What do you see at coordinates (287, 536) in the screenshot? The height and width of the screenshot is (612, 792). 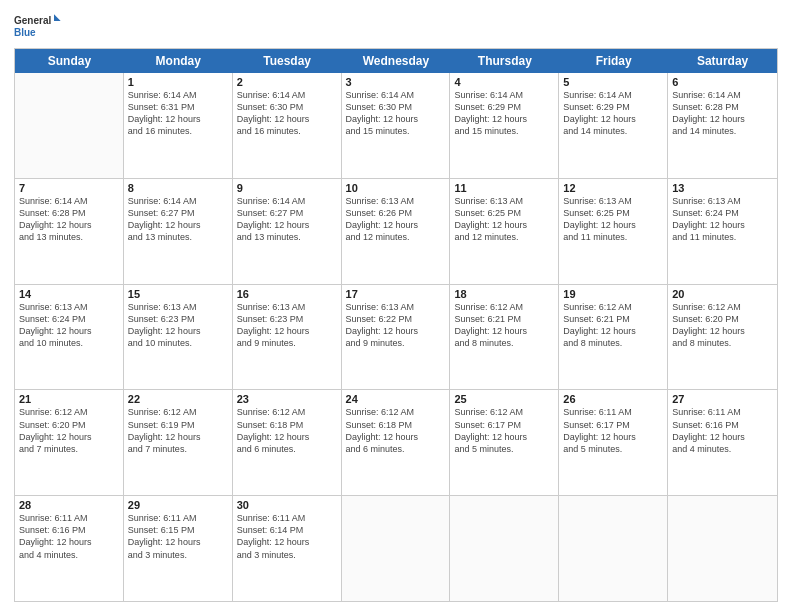 I see `cell-info: Sunrise: 6:11 AM Sunset: 6:14 PM Dayligh…` at bounding box center [287, 536].